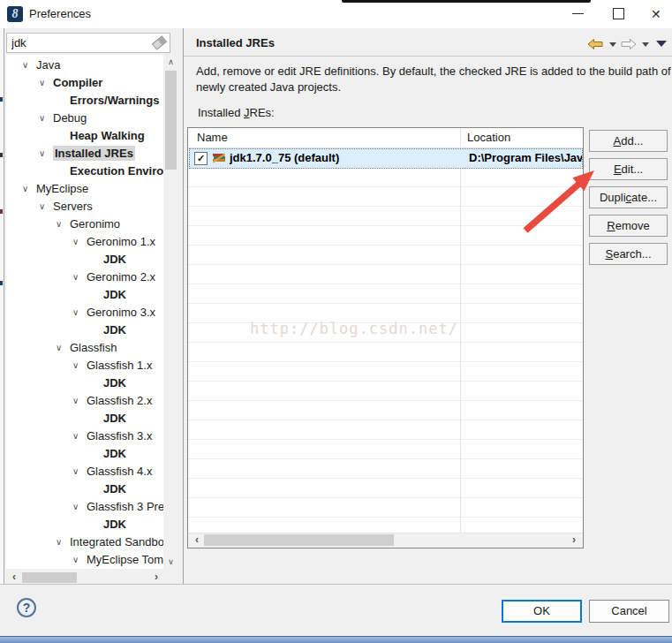 This screenshot has width=672, height=643. What do you see at coordinates (85, 507) in the screenshot?
I see `tree-item: ∨Glassfish 3 Pre` at bounding box center [85, 507].